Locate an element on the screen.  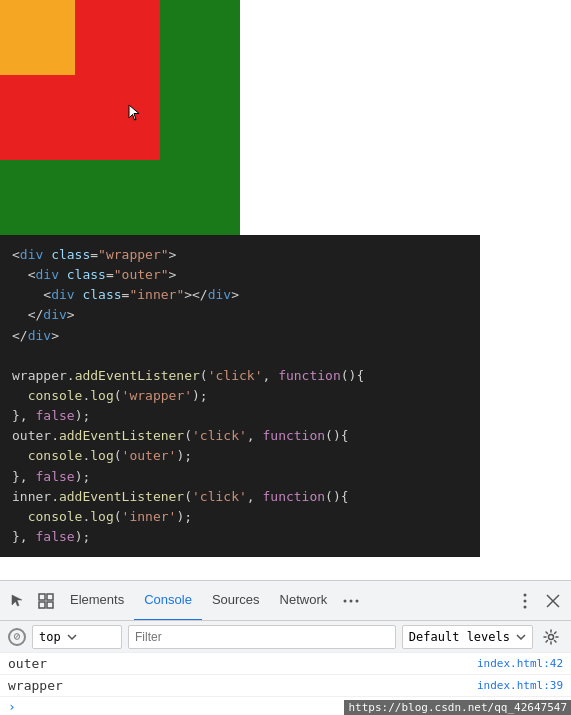
code-line-9: outer.addEventListener('click', function… is located at coordinates (240, 436).